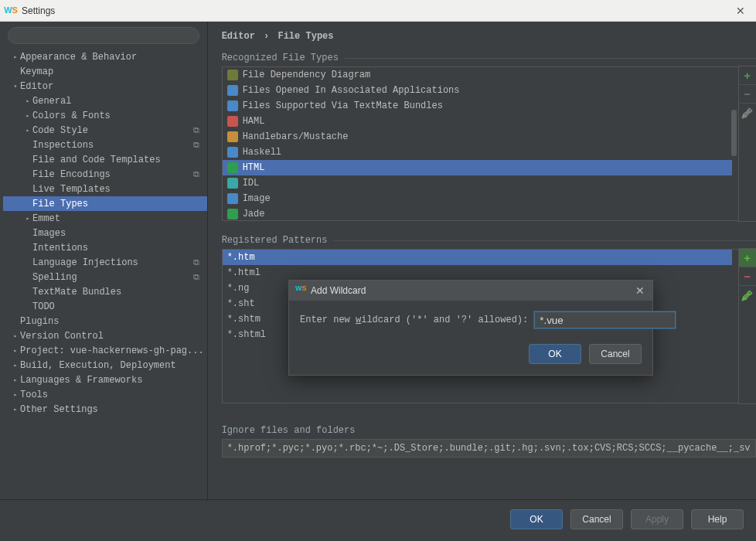 Image resolution: width=756 pixels, height=541 pixels. What do you see at coordinates (378, 11) in the screenshot?
I see `window-titlebar: WS Settings ✕` at bounding box center [378, 11].